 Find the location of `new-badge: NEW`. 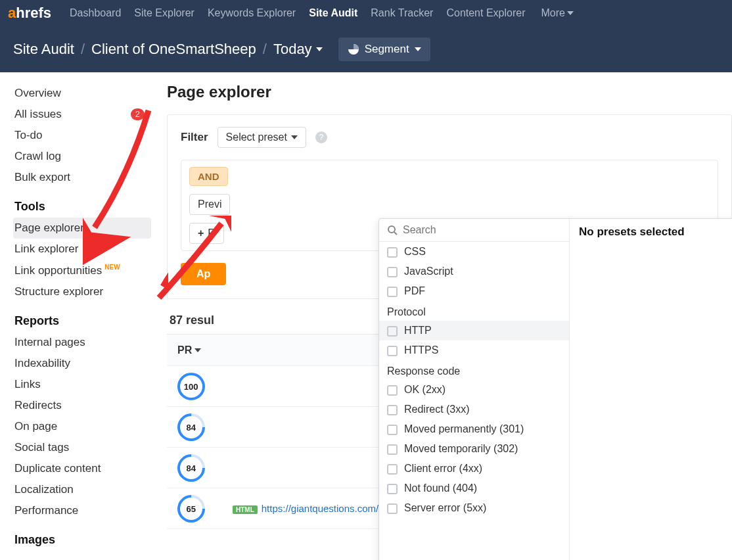

new-badge: NEW is located at coordinates (112, 267).